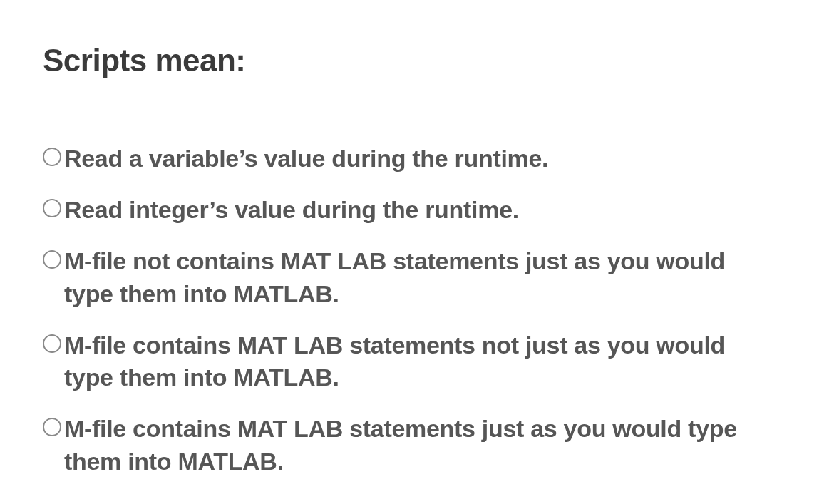  I want to click on option-label: Read a variable’s value during the runti…, so click(307, 159).